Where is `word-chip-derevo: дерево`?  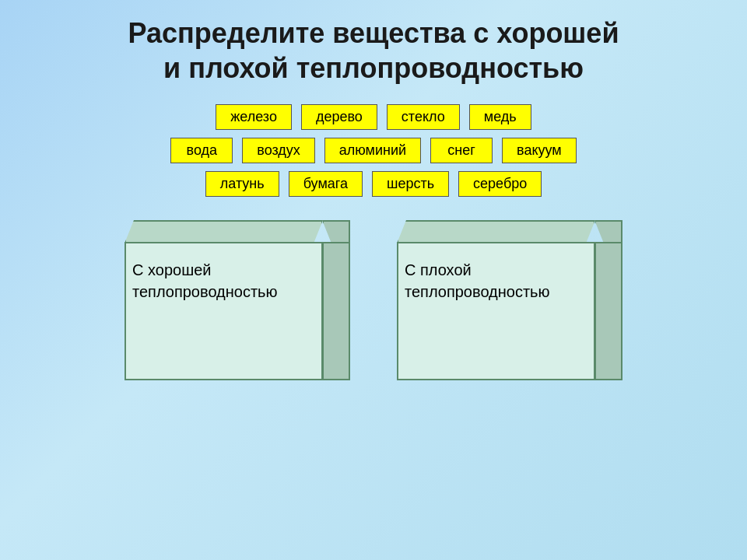 word-chip-derevo: дерево is located at coordinates (339, 117).